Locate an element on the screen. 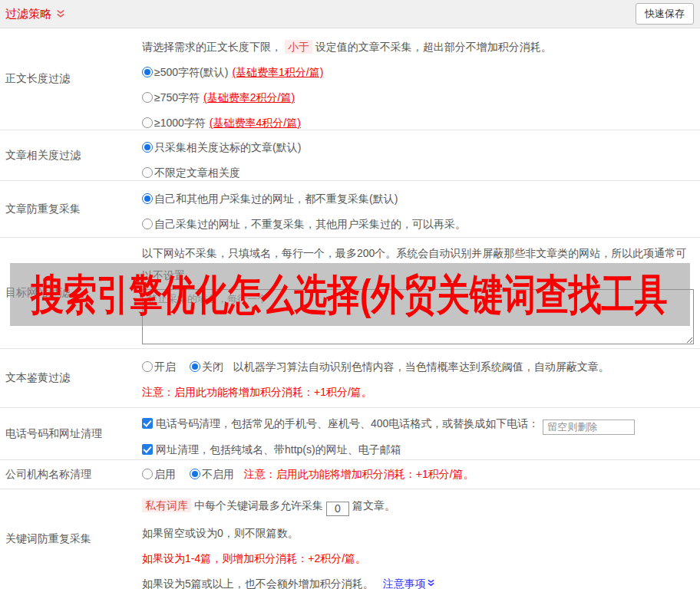 This screenshot has width=700, height=589. option-label: 只采集相关度达标的文章(默认) is located at coordinates (227, 147).